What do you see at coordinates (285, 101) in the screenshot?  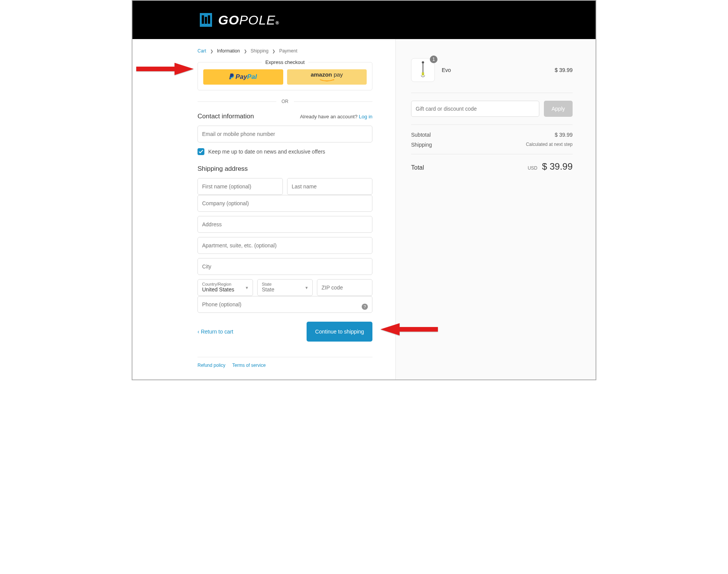 I see `or-separator: OR` at bounding box center [285, 101].